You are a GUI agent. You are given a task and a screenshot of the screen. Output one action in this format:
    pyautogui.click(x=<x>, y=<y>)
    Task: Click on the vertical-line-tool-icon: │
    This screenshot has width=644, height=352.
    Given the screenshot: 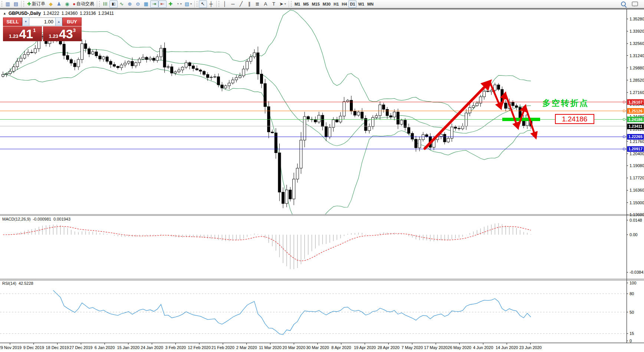 What is the action you would take?
    pyautogui.click(x=225, y=4)
    